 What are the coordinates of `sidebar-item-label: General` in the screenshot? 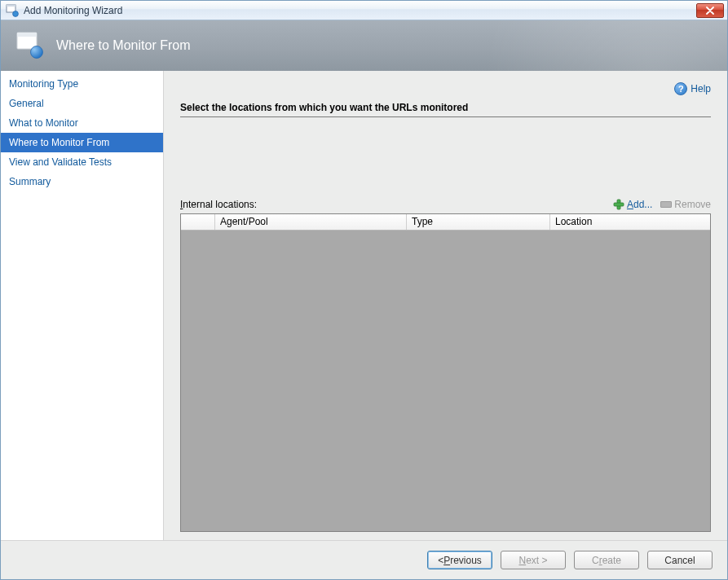 It's located at (26, 103).